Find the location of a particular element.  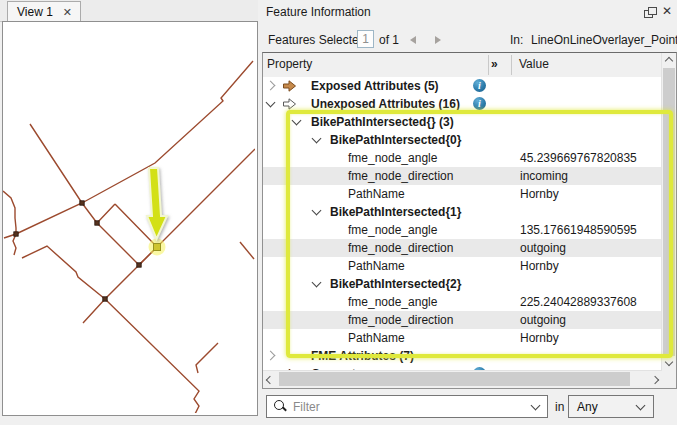

value-cell: 225.24042889337608 is located at coordinates (578, 302).